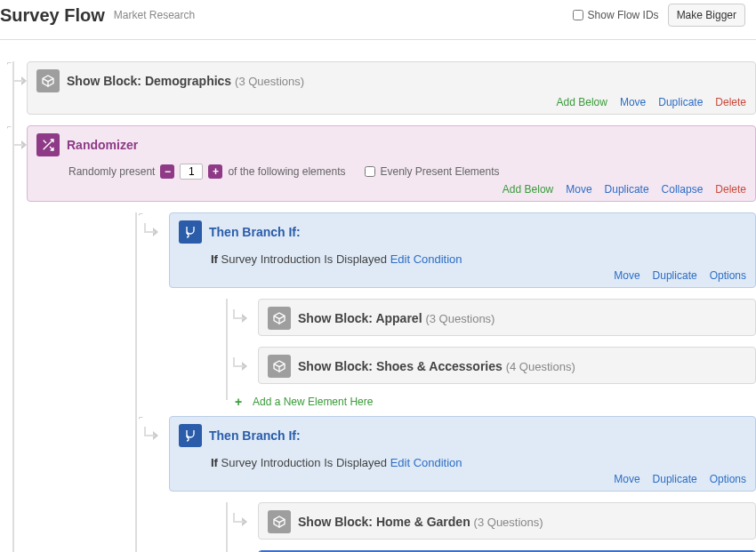 The width and height of the screenshot is (756, 552). I want to click on show-flow-ids-label: Show Flow IDs, so click(623, 15).